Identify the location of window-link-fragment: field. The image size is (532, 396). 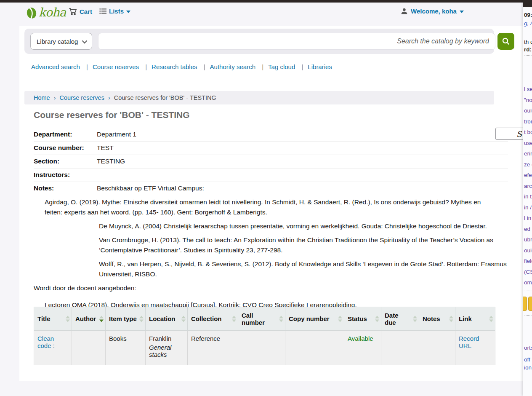
(528, 261).